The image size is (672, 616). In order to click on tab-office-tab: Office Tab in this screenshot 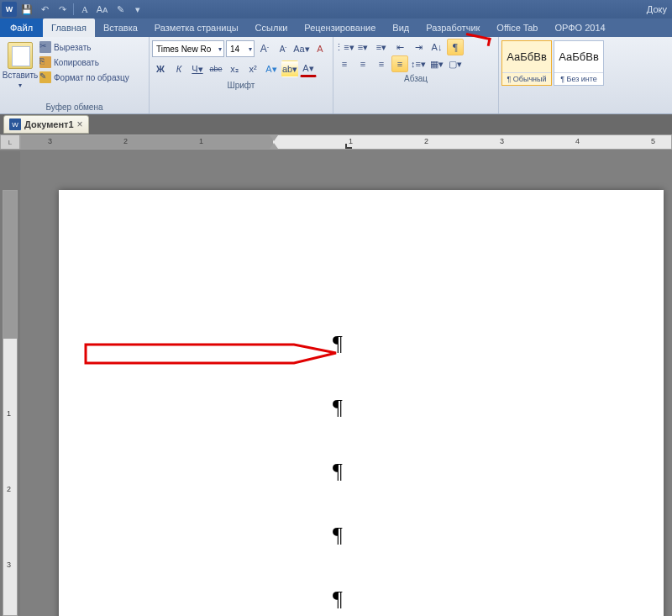, I will do `click(517, 28)`.